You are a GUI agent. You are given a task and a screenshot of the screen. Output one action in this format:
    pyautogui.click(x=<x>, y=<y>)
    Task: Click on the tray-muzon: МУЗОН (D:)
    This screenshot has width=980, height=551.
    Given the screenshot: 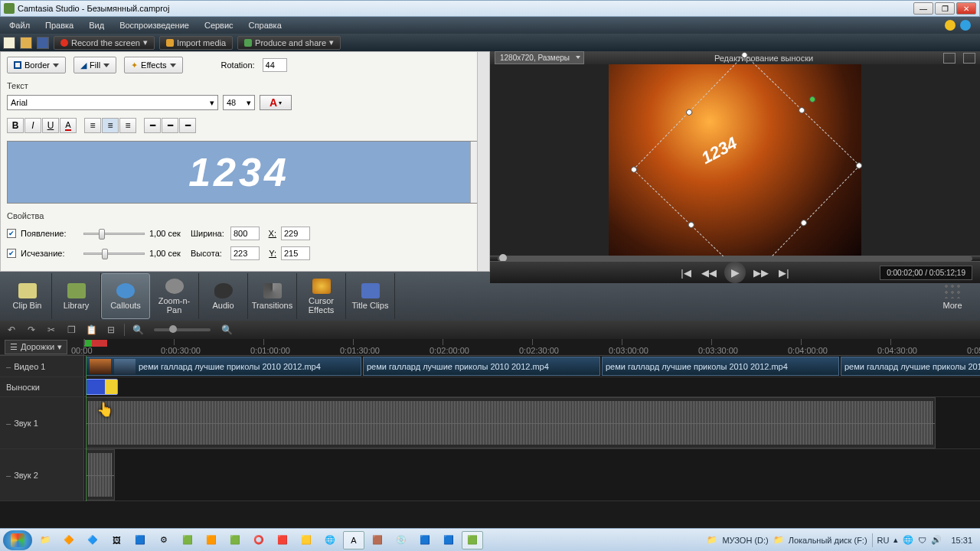 What is the action you would take?
    pyautogui.click(x=745, y=540)
    